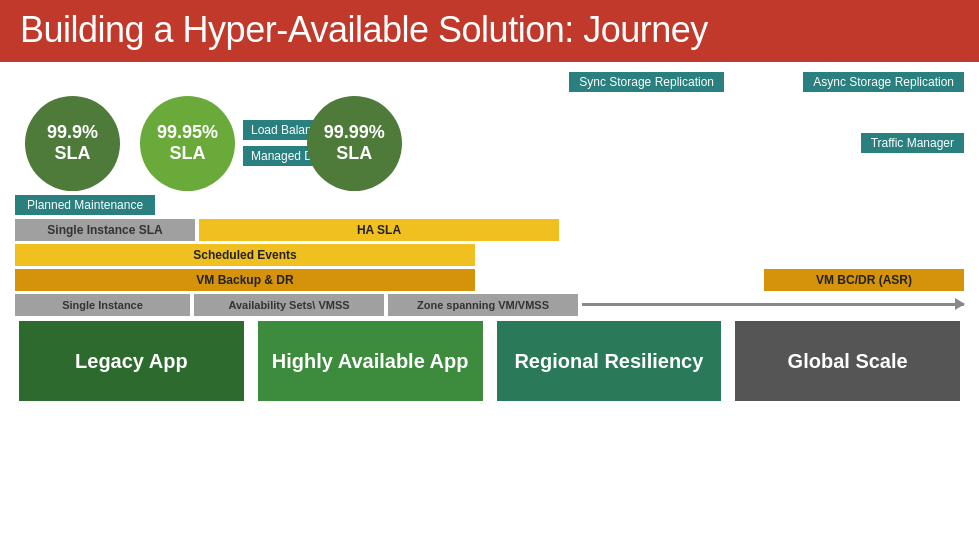  What do you see at coordinates (490, 230) in the screenshot?
I see `sla-bar-row: Single Instance SLA HA SLA` at bounding box center [490, 230].